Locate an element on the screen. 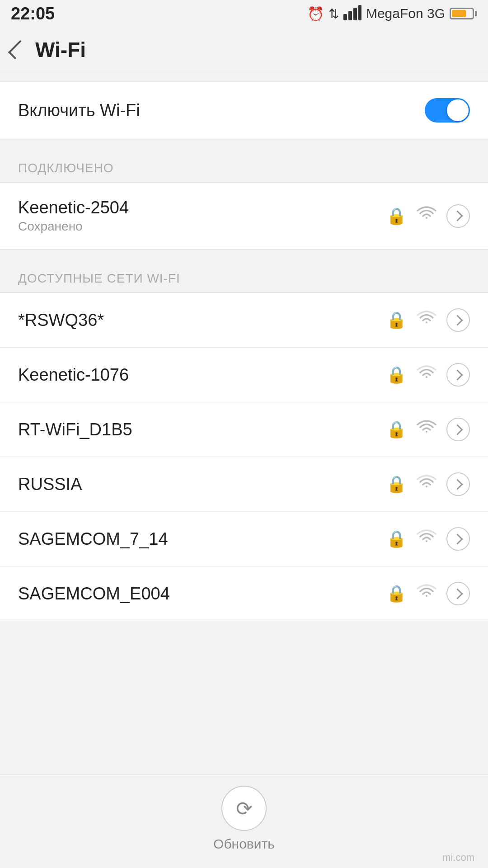  network-name: *RSWQ36* is located at coordinates (61, 320).